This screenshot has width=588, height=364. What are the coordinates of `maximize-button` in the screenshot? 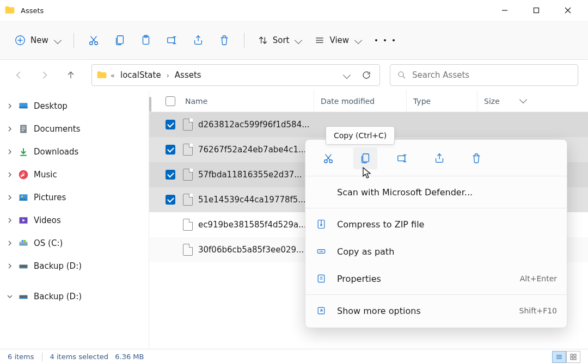 It's located at (536, 10).